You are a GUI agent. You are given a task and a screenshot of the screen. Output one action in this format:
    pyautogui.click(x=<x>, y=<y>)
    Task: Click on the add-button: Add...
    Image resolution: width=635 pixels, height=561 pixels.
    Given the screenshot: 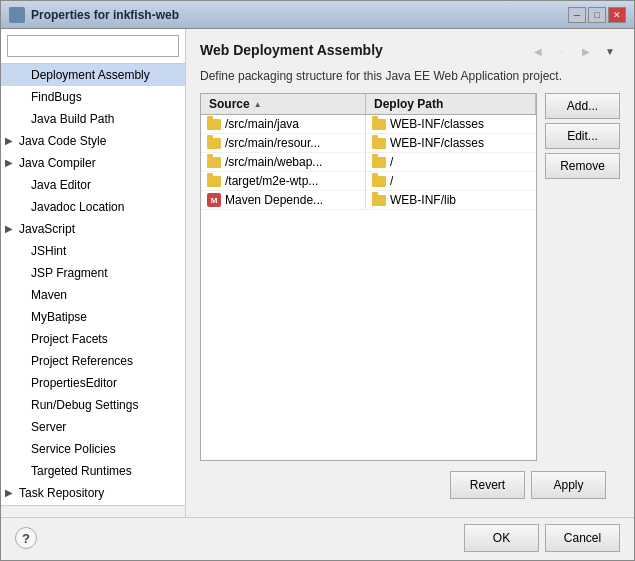 What is the action you would take?
    pyautogui.click(x=582, y=106)
    